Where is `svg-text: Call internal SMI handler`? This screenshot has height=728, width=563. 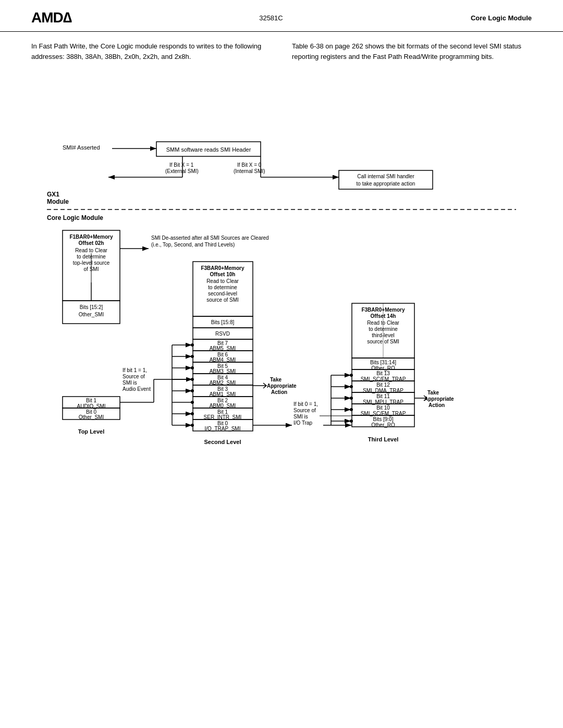 svg-text: Call internal SMI handler is located at coordinates (386, 176).